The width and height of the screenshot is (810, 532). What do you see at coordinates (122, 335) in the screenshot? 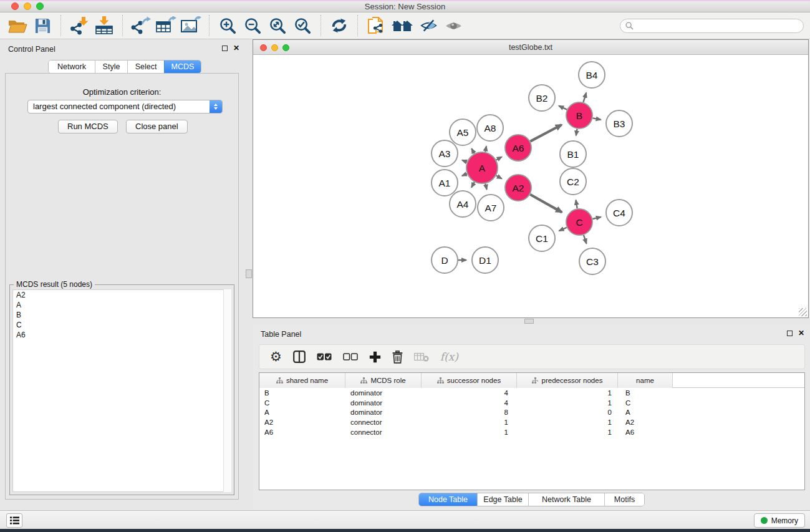
I see `mcds-result-item: A6` at bounding box center [122, 335].